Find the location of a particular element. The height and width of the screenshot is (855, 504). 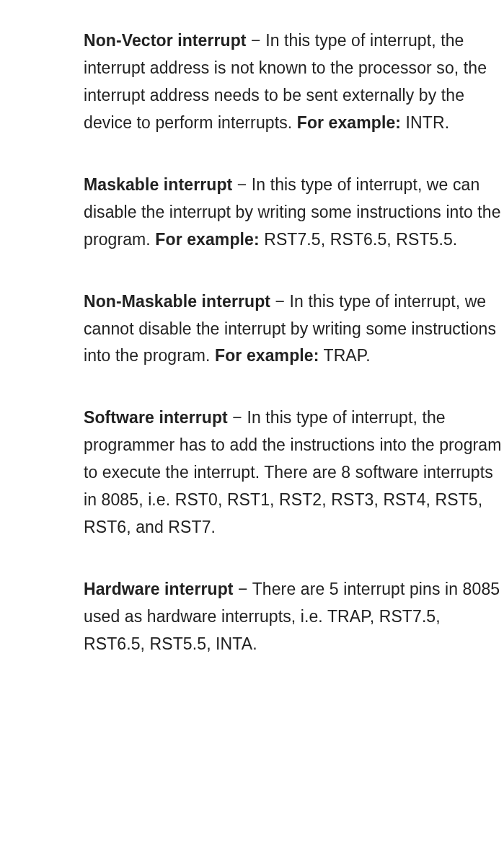

example-text: TRAP. is located at coordinates (345, 355).